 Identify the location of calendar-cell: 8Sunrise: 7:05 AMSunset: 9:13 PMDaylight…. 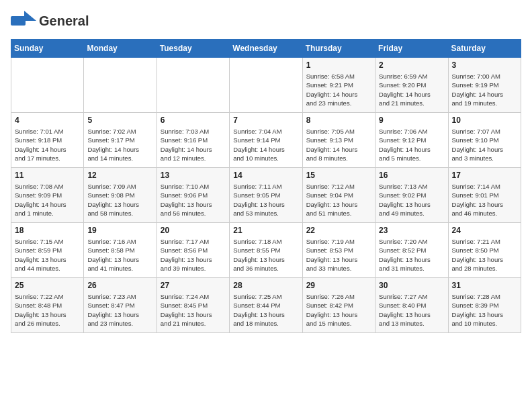
(339, 140).